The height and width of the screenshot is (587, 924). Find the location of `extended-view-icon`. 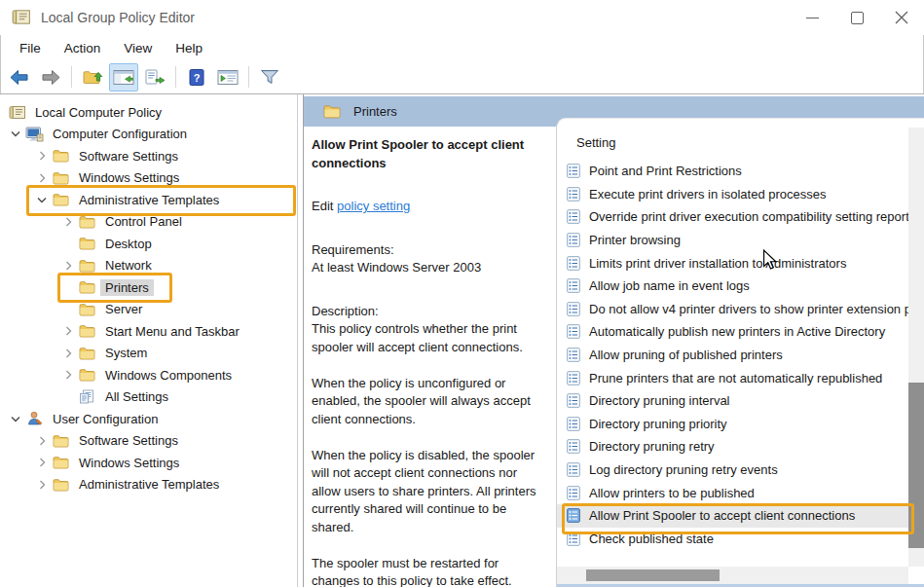

extended-view-icon is located at coordinates (228, 78).